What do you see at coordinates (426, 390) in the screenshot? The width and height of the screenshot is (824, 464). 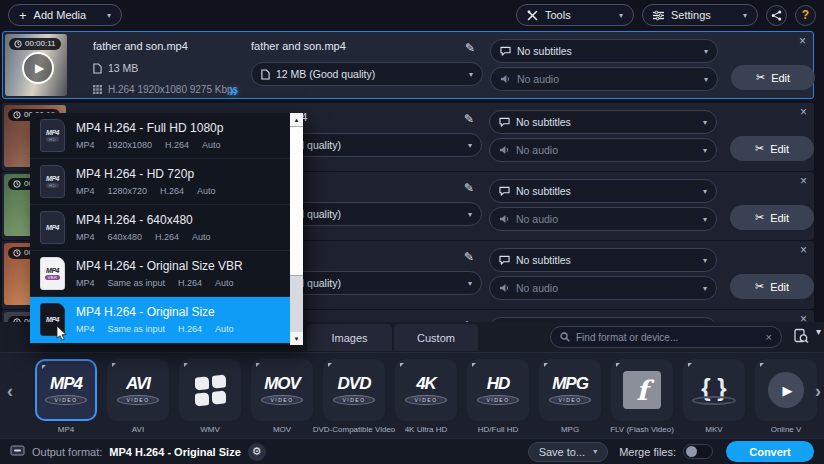 I see `format-card: 4KVIDEO` at bounding box center [426, 390].